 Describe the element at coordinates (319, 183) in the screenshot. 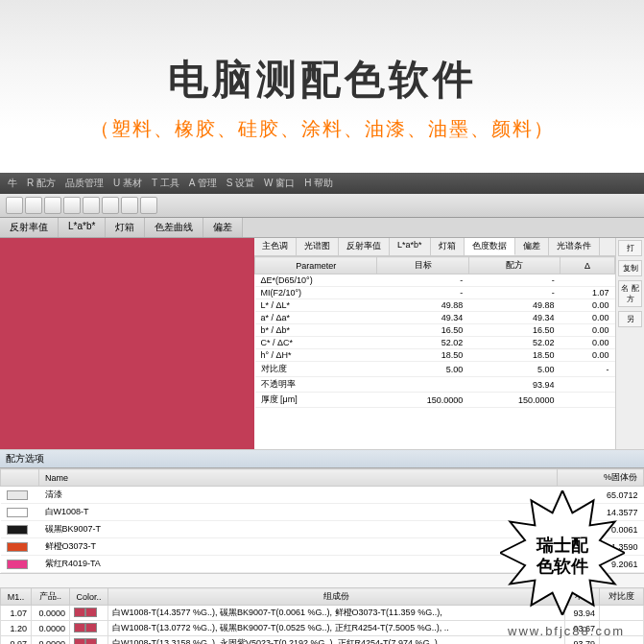

I see `menu-item: H 帮助` at that location.